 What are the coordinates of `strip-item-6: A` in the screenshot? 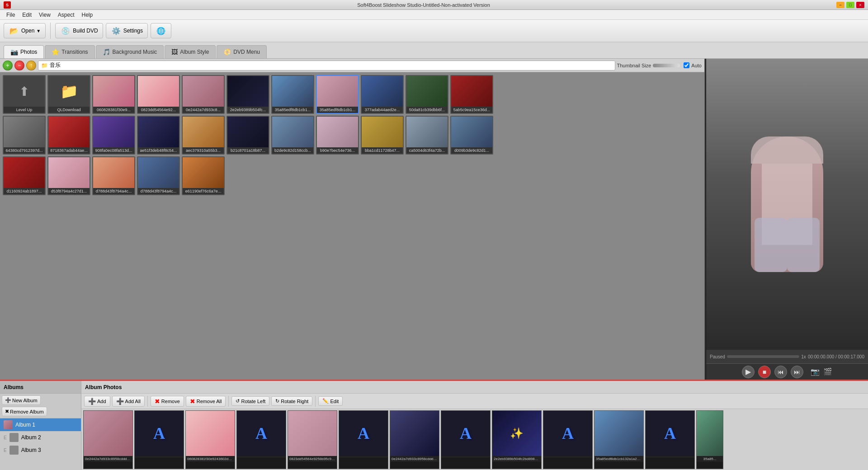 It's located at (363, 440).